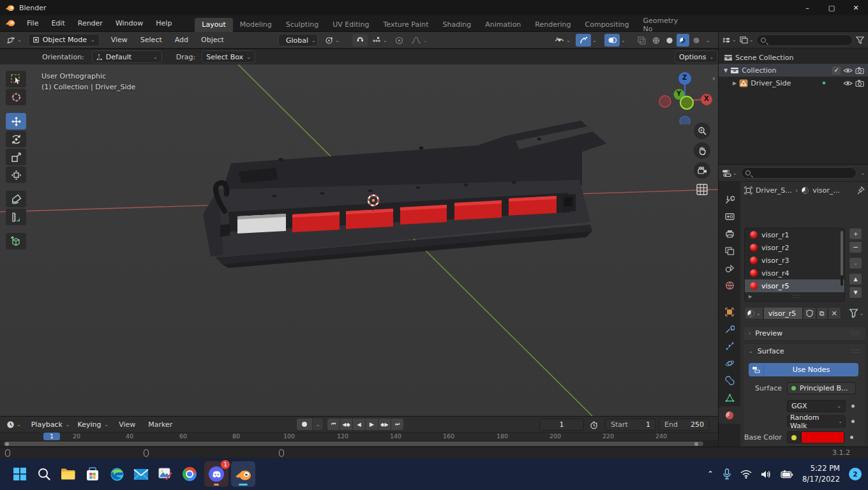 The width and height of the screenshot is (868, 490). What do you see at coordinates (595, 41) in the screenshot?
I see `gizmos-dropdown: ⌄` at bounding box center [595, 41].